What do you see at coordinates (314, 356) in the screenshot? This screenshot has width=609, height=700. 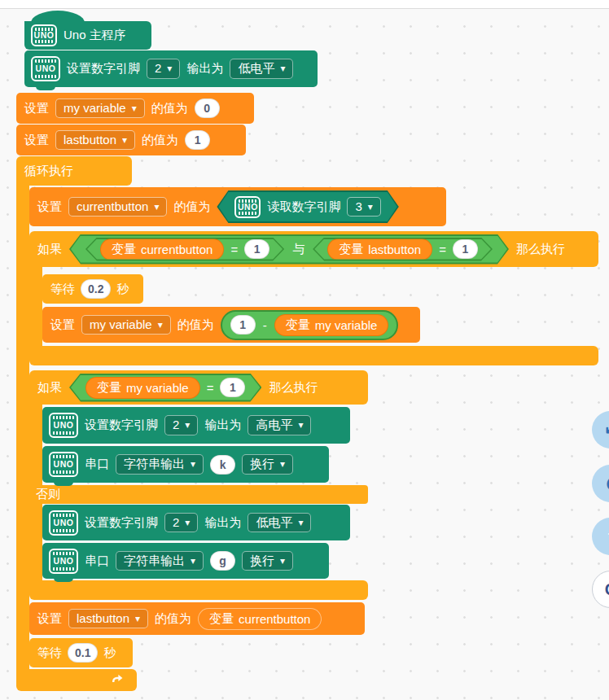 I see `block-if-debounce-footer` at bounding box center [314, 356].